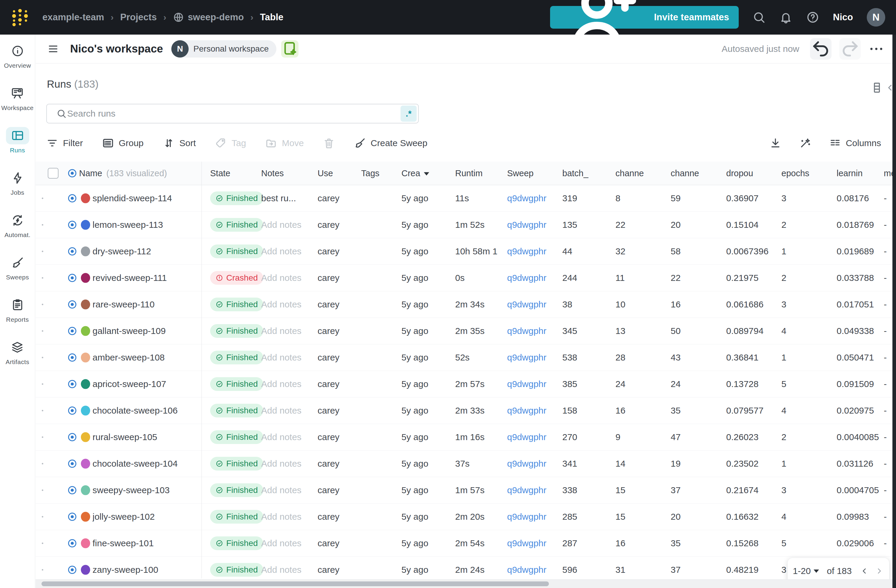  Describe the element at coordinates (290, 49) in the screenshot. I see `quick-panel-icon` at that location.